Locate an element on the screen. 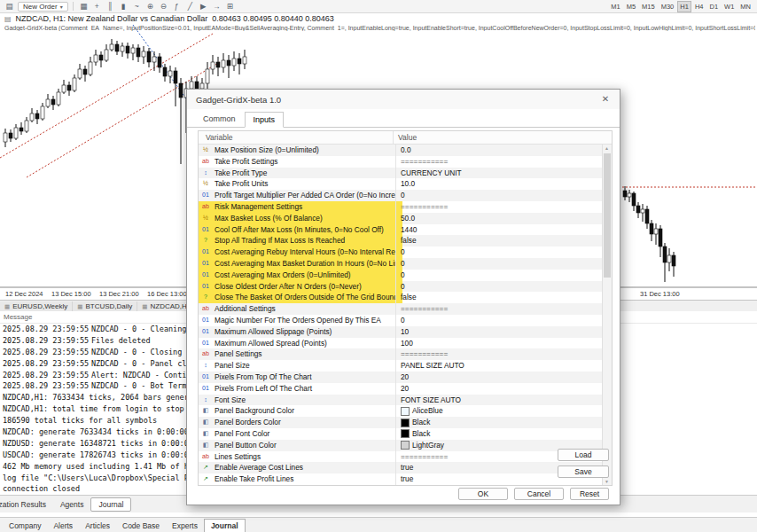  input-row: 01Magic Number For The Orders Opened By … is located at coordinates (405, 321).